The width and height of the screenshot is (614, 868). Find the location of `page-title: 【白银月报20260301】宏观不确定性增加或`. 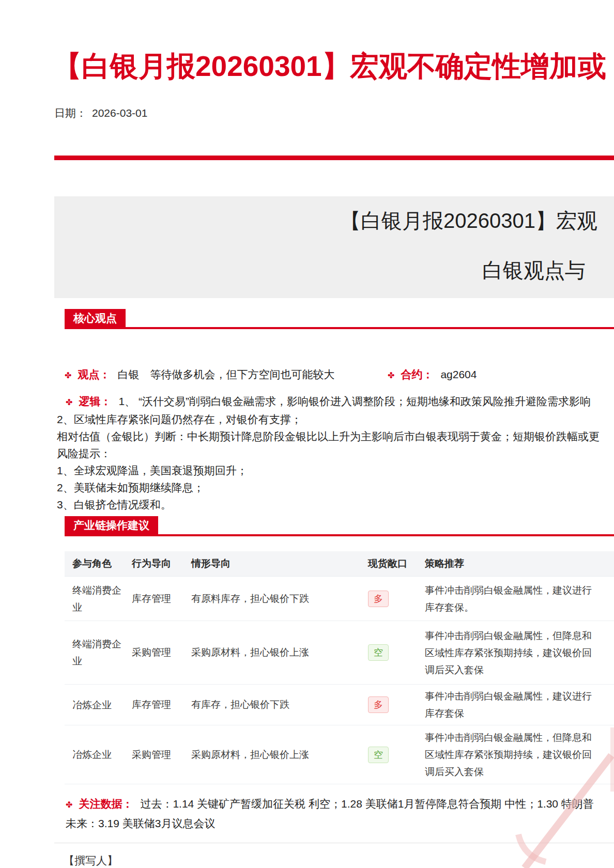

page-title: 【白银月报20260301】宏观不确定性增加或 is located at coordinates (330, 66).